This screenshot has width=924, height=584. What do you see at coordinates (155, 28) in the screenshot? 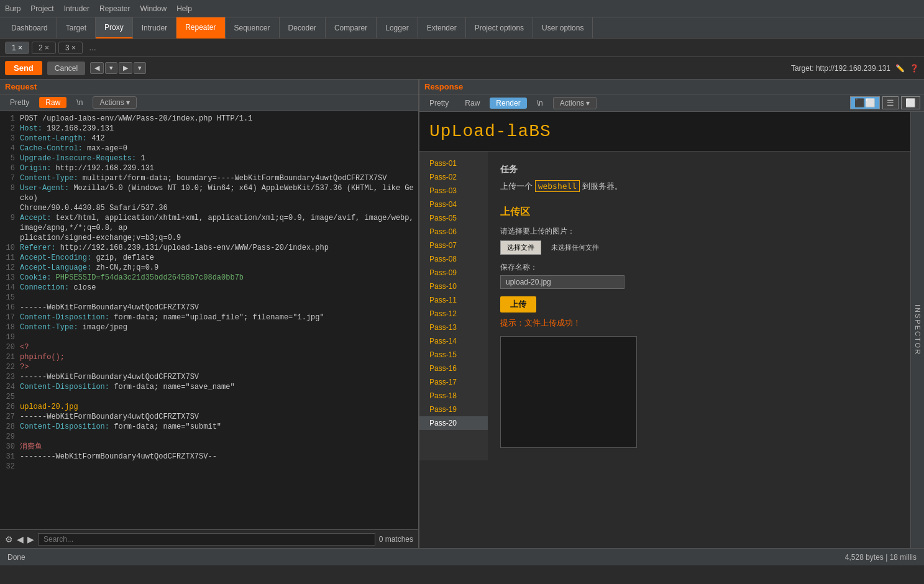
I see `tab-intruder: Intruder` at bounding box center [155, 28].